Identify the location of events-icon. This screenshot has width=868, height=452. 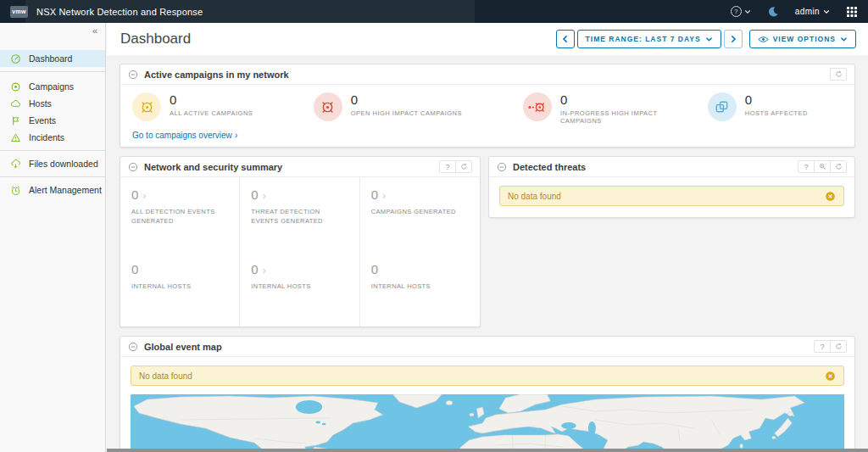
(15, 120).